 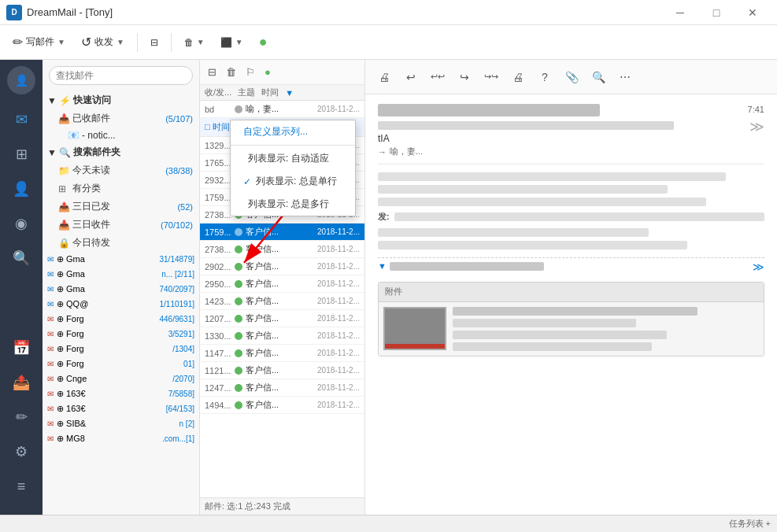 I want to click on body-line6, so click(x=532, y=246).